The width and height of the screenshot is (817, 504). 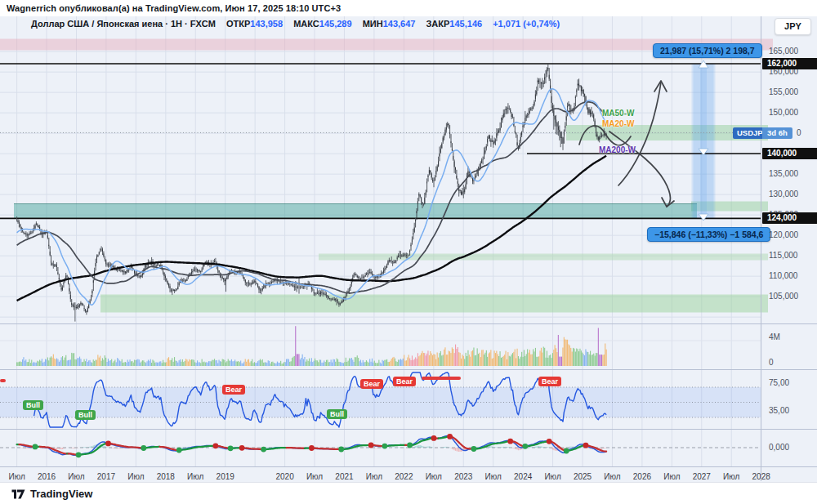 I want to click on close-value: 145,146, so click(x=466, y=24).